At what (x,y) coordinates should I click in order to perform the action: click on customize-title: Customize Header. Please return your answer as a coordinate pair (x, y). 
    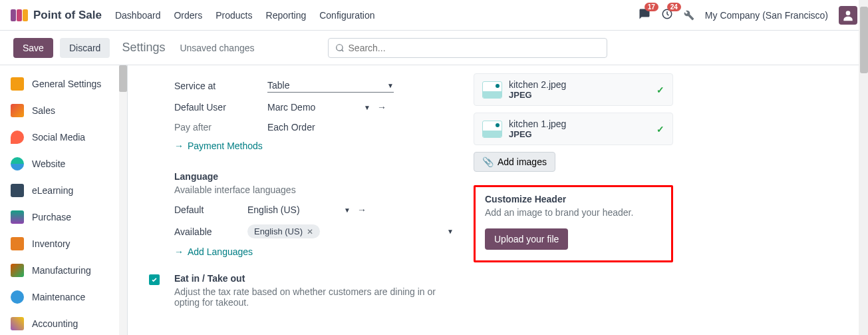
    Looking at the image, I should click on (573, 199).